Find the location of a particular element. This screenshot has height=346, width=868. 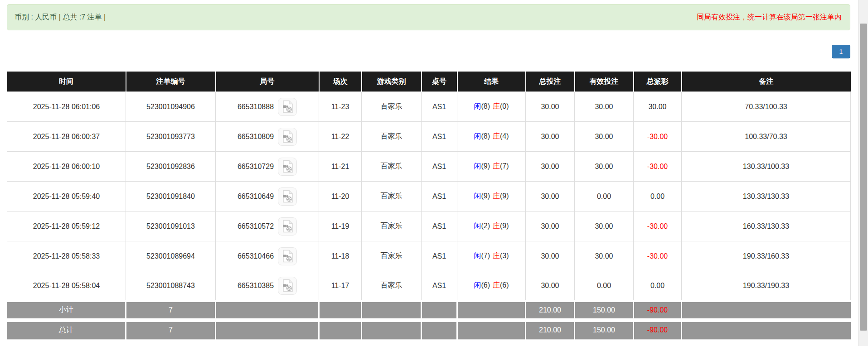

col-header-payout: 总派彩 is located at coordinates (658, 82).